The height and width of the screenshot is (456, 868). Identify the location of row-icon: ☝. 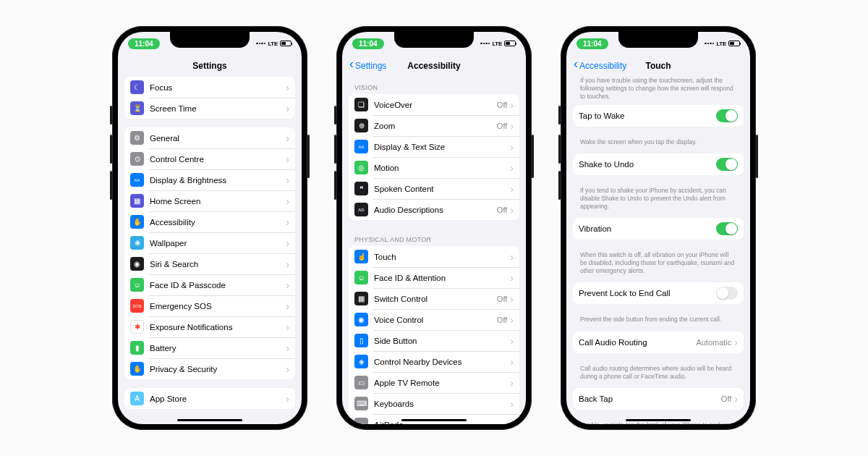
(362, 256).